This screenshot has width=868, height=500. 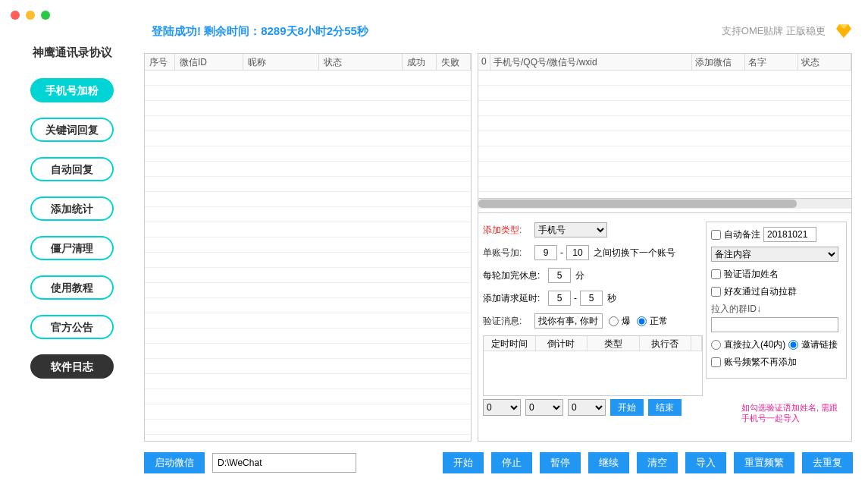 What do you see at coordinates (284, 463) in the screenshot?
I see `wechat-path-input` at bounding box center [284, 463].